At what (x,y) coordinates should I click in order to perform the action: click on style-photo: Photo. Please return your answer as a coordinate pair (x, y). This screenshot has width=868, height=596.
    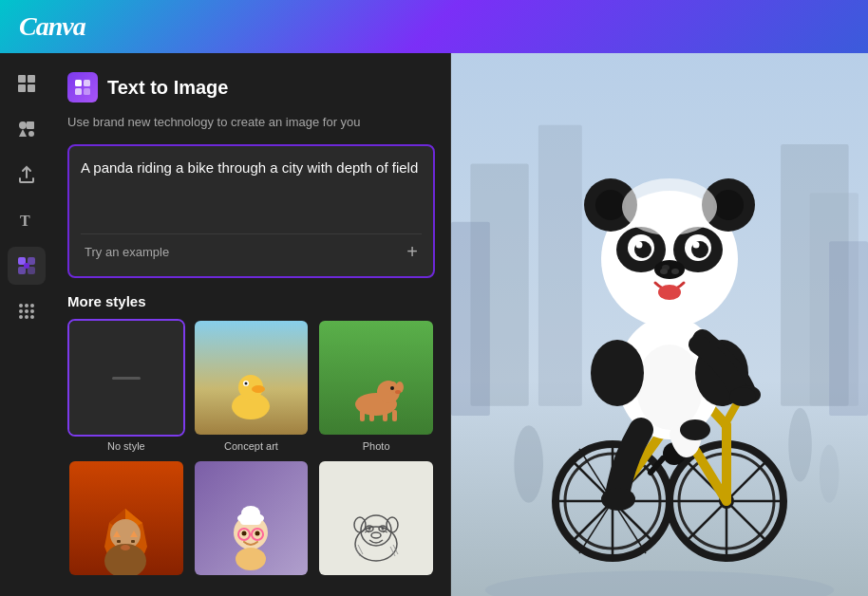
    Looking at the image, I should click on (376, 385).